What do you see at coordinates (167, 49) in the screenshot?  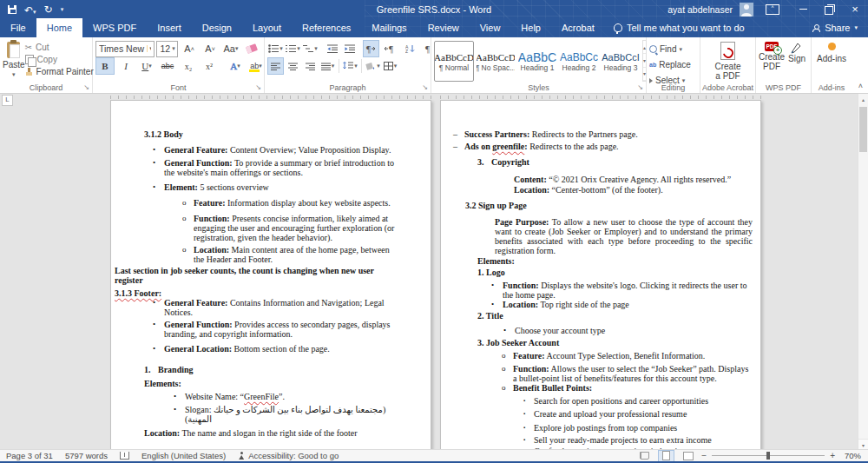 I see `font-size-combo: 12▾` at bounding box center [167, 49].